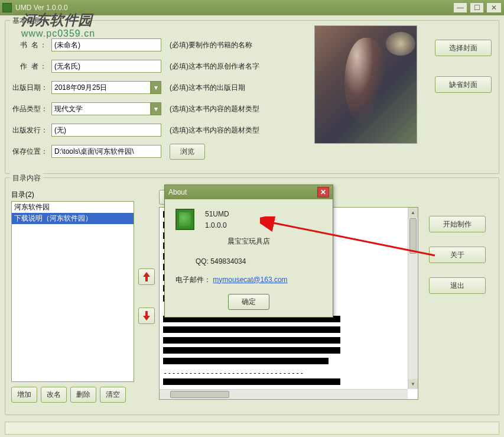 This screenshot has width=504, height=437. I want to click on author-hint: (必填)这本书的原创作者名字, so click(214, 66).